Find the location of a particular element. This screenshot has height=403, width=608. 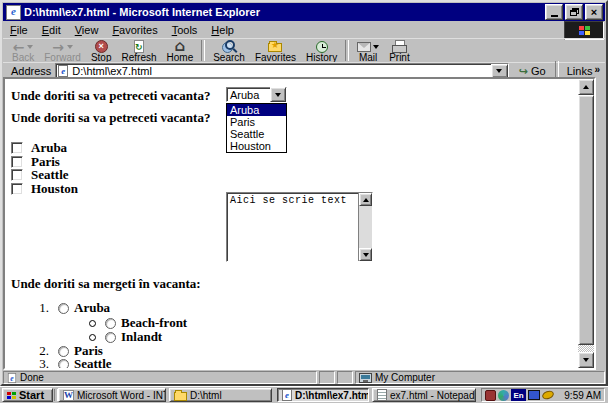

document-icon is located at coordinates (12, 377).